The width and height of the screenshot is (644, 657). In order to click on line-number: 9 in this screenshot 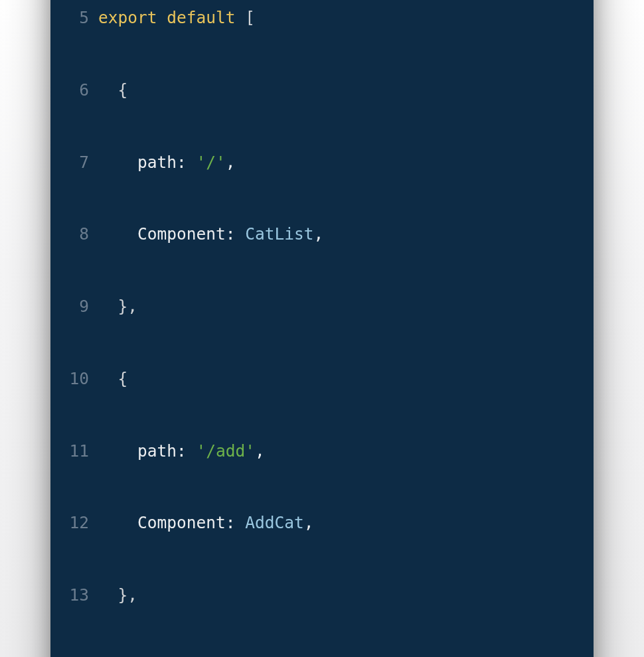, I will do `click(82, 307)`.